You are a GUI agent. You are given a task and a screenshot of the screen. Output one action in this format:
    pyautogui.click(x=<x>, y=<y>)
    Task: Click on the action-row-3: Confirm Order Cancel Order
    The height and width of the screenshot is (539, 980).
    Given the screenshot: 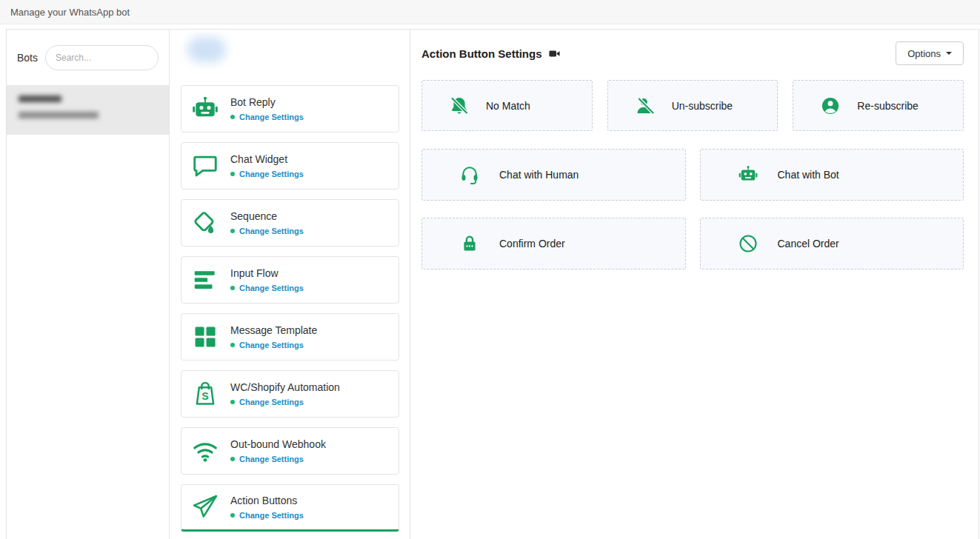 What is the action you would take?
    pyautogui.click(x=693, y=244)
    